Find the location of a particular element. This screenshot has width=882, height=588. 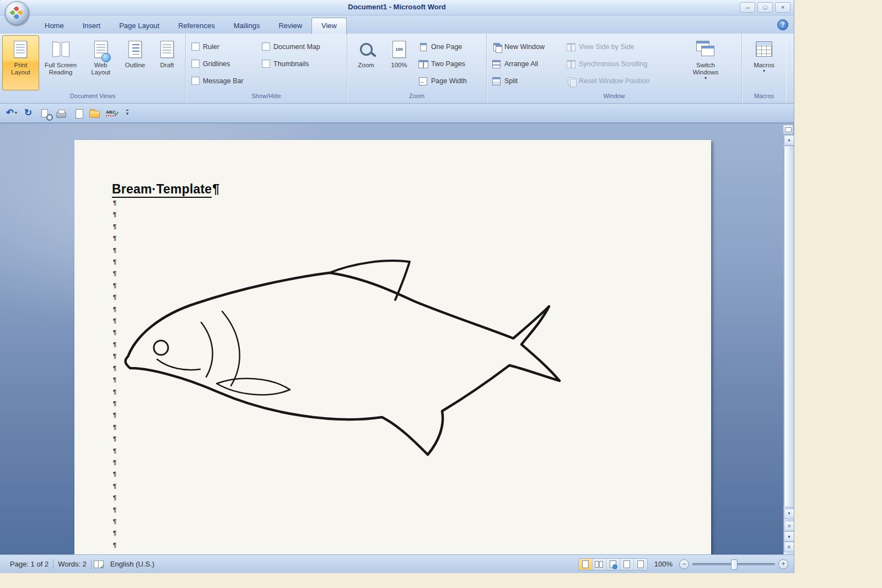

zoom-slider is located at coordinates (734, 564).